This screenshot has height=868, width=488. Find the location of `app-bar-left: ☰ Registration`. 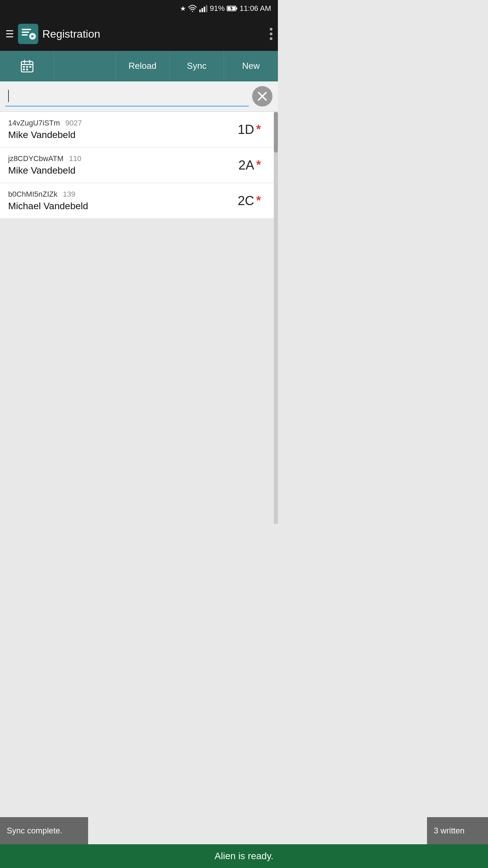

app-bar-left: ☰ Registration is located at coordinates (53, 34).